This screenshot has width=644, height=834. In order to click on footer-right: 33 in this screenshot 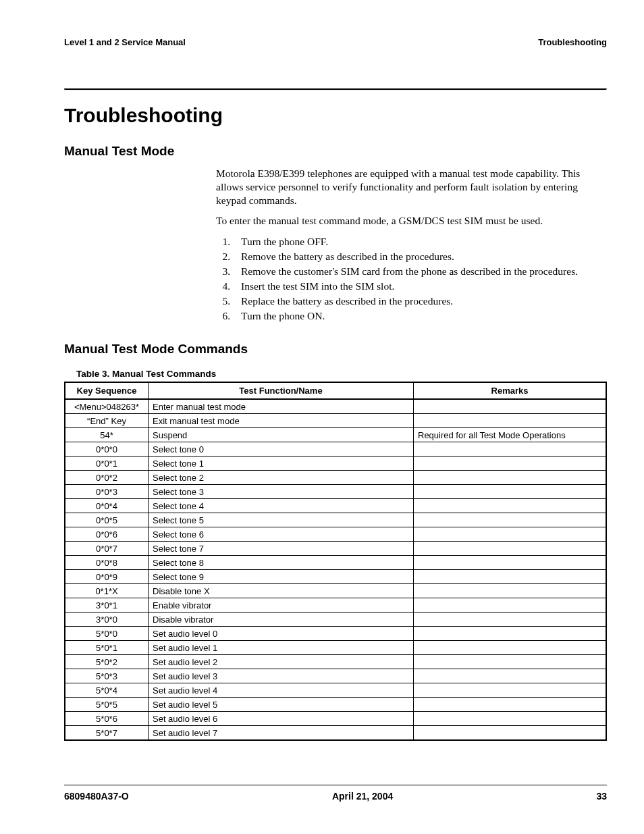, I will do `click(601, 796)`.